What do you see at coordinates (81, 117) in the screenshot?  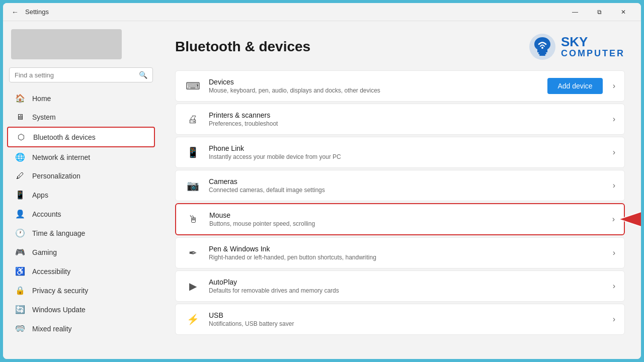 I see `sidebar-item-system: 🖥 System` at bounding box center [81, 117].